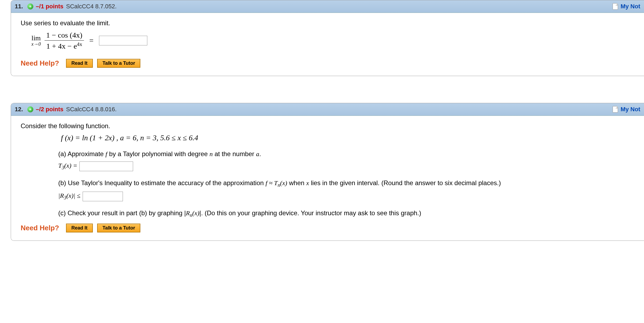 The width and height of the screenshot is (644, 323). What do you see at coordinates (103, 196) in the screenshot?
I see `answer-input-r3` at bounding box center [103, 196].